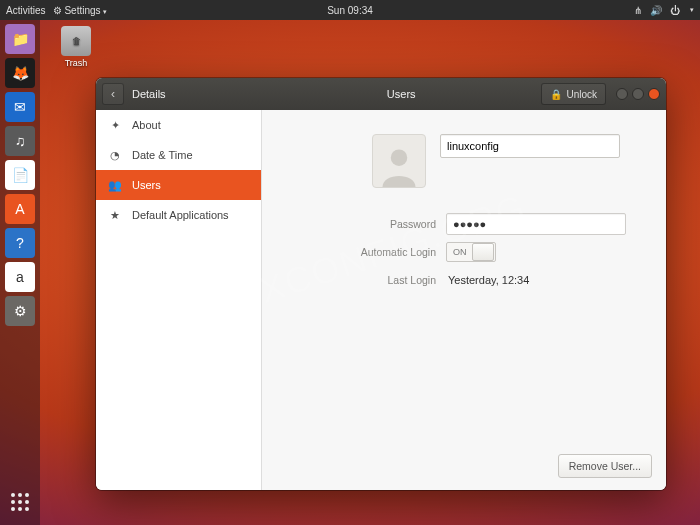 This screenshot has height=525, width=700. I want to click on users-icon: 👥, so click(115, 186).